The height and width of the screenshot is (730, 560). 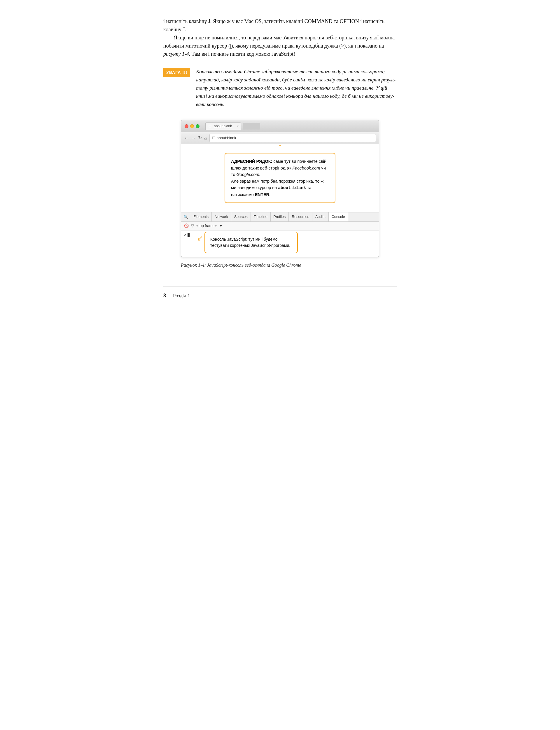 I want to click on address-bar: ☐ about:blank, so click(x=293, y=138).